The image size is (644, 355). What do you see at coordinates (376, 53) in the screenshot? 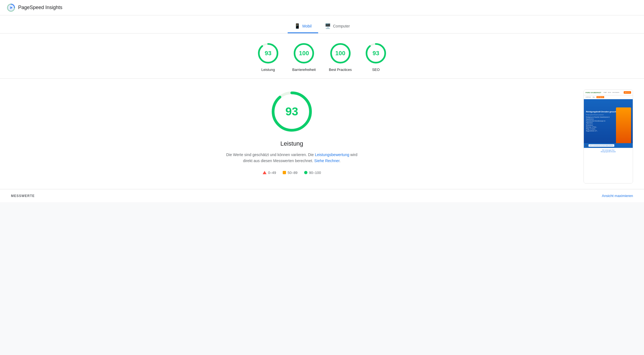
I see `score-circle-seo: 93` at bounding box center [376, 53].